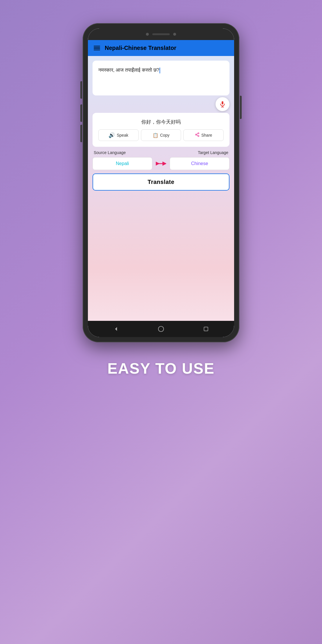  Describe the element at coordinates (204, 135) in the screenshot. I see `share-button: Share` at that location.